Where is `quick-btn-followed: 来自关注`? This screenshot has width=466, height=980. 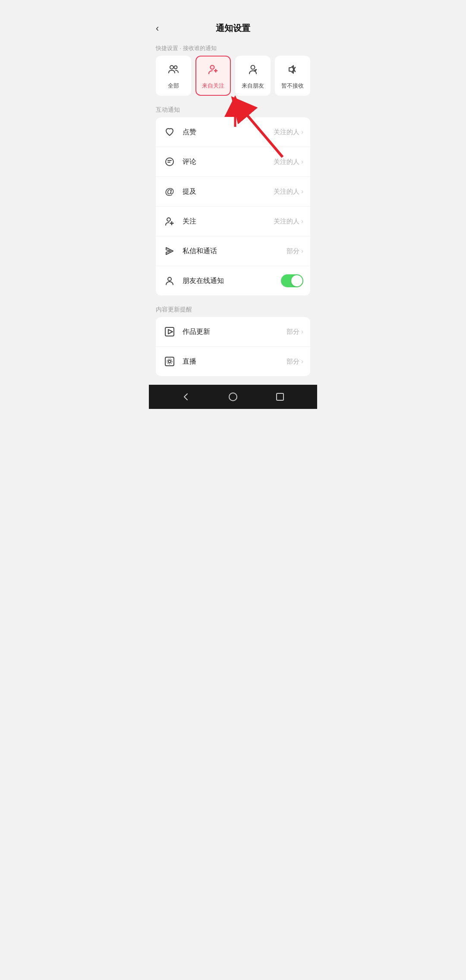
quick-btn-followed: 来自关注 is located at coordinates (213, 76).